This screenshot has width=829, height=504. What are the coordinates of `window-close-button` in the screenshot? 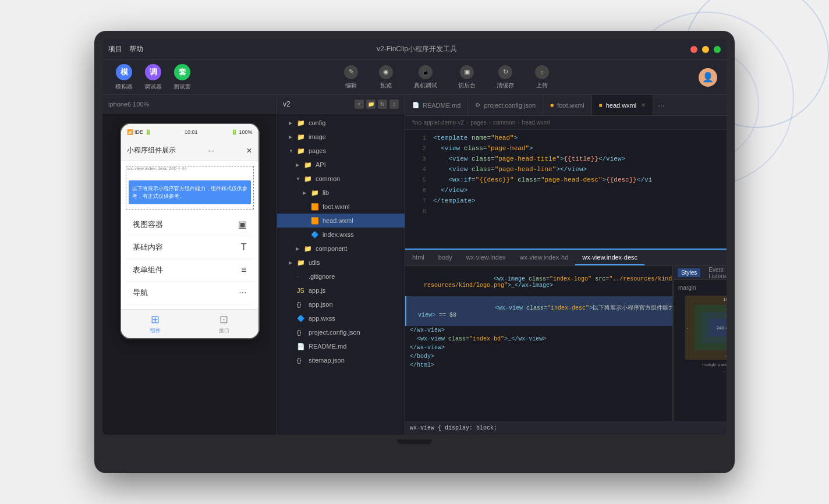 It's located at (694, 49).